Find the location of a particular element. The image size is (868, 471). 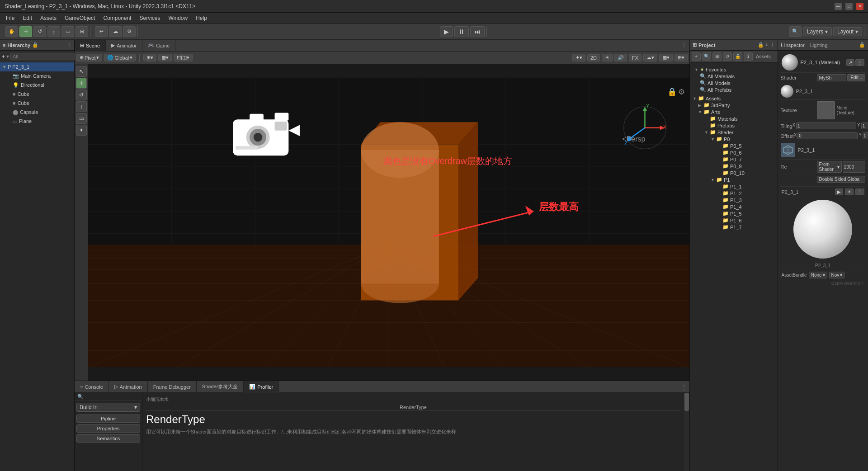

folder-p1-4: 📁 P1_4 is located at coordinates (734, 207).